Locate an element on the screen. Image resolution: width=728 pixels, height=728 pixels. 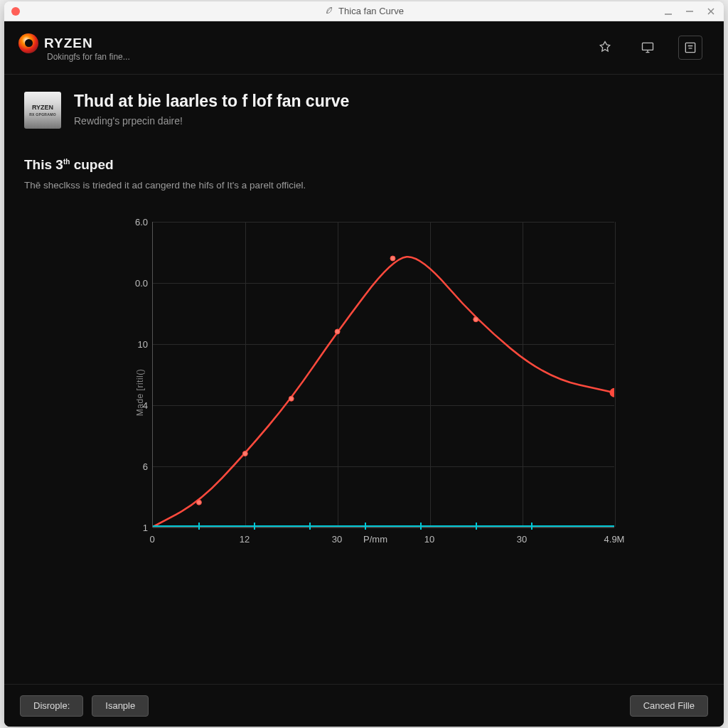
disrople-button: Disrople: is located at coordinates (51, 706).